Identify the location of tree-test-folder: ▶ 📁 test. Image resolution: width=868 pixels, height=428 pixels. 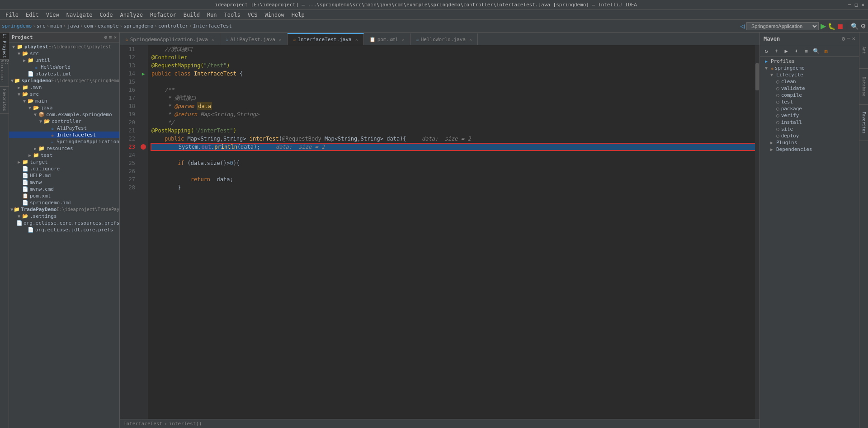
(64, 155).